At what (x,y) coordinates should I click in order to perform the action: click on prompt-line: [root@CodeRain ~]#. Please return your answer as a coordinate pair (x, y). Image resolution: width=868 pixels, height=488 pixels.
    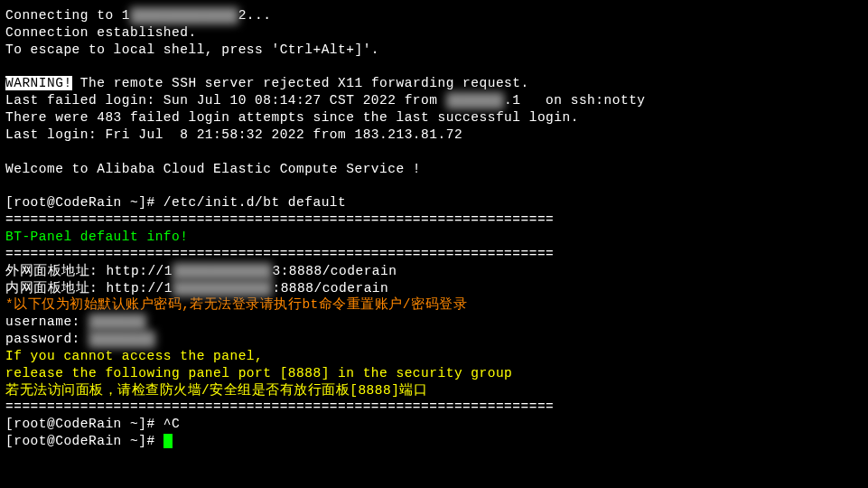
    Looking at the image, I should click on (434, 441).